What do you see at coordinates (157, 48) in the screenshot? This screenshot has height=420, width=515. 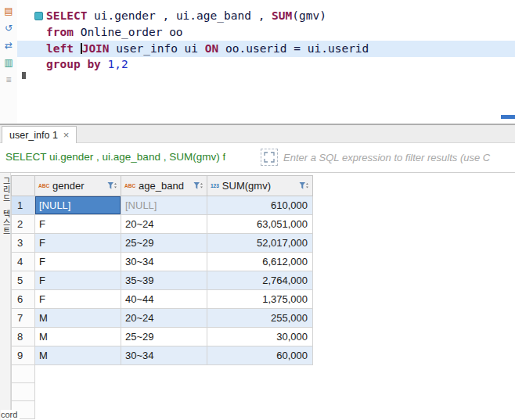 I see `sql-token: user_info ui` at bounding box center [157, 48].